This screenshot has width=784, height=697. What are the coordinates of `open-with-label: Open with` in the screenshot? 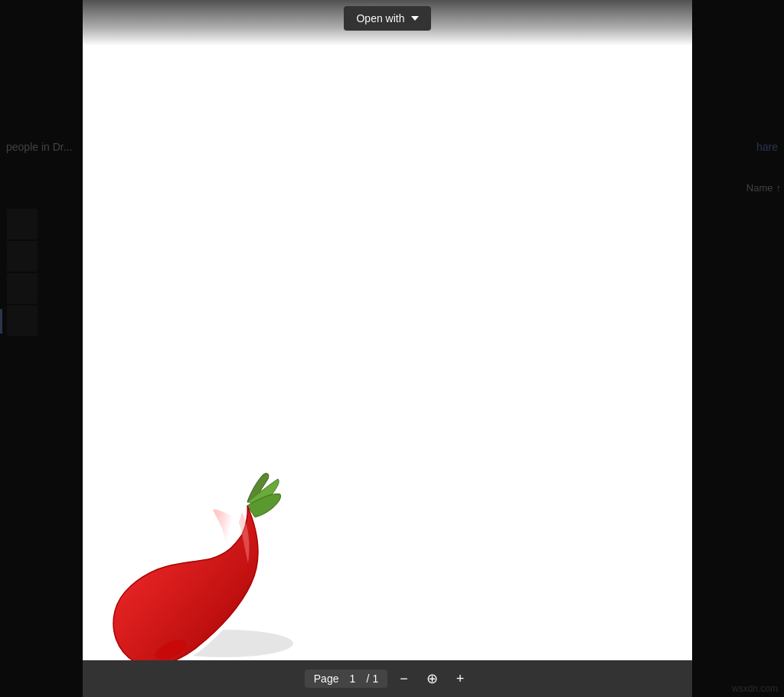 It's located at (380, 18).